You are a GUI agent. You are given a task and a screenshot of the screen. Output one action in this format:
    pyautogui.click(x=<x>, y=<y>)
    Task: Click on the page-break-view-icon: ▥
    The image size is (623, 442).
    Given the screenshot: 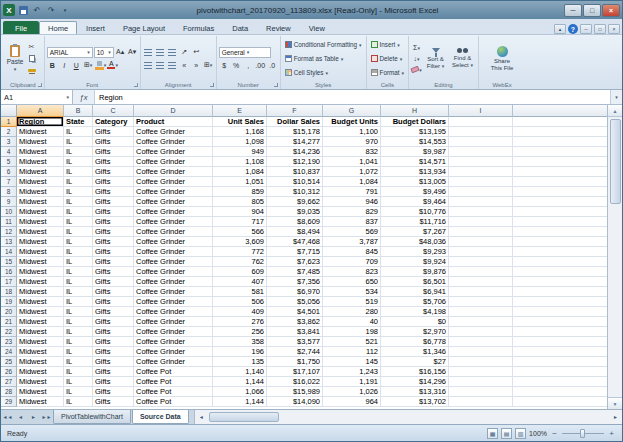 What is the action you would take?
    pyautogui.click(x=520, y=434)
    